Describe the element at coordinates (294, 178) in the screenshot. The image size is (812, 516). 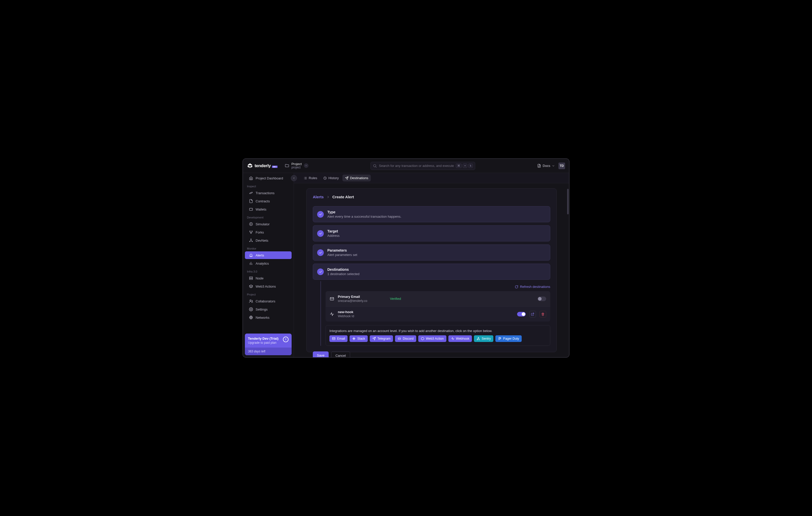
I see `sidebar-collapse-button` at that location.